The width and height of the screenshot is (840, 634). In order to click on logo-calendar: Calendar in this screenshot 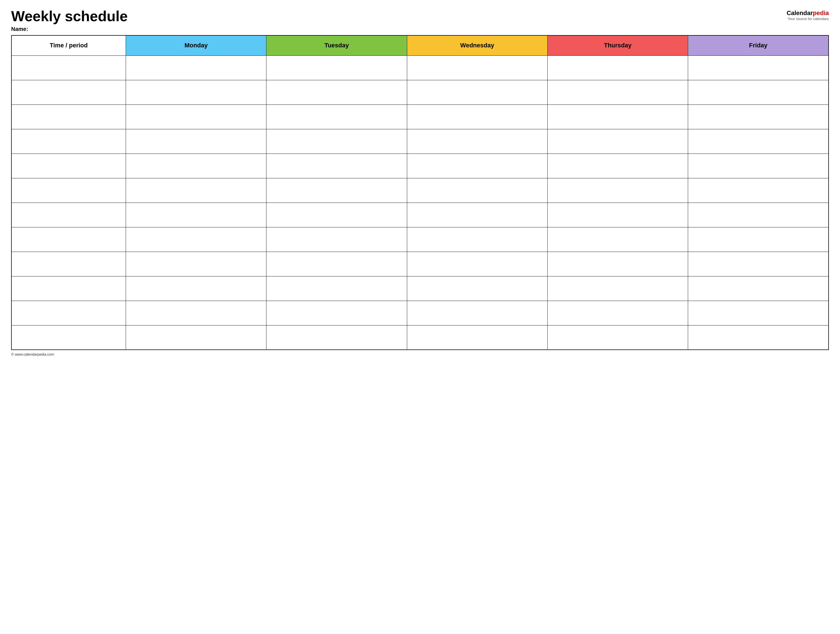, I will do `click(800, 13)`.